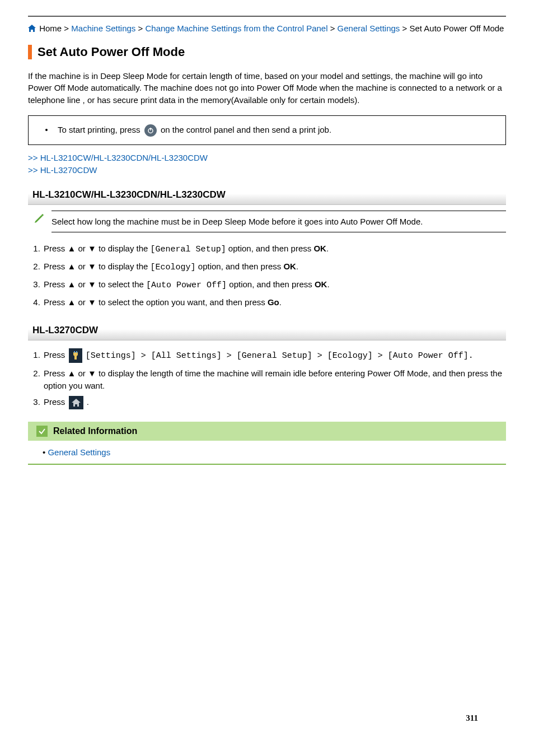 The height and width of the screenshot is (756, 534). Describe the element at coordinates (118, 158) in the screenshot. I see `anchor-link-1: >> HL-L3210CW/HL-L3230CDN/HL-L3230CDW` at that location.